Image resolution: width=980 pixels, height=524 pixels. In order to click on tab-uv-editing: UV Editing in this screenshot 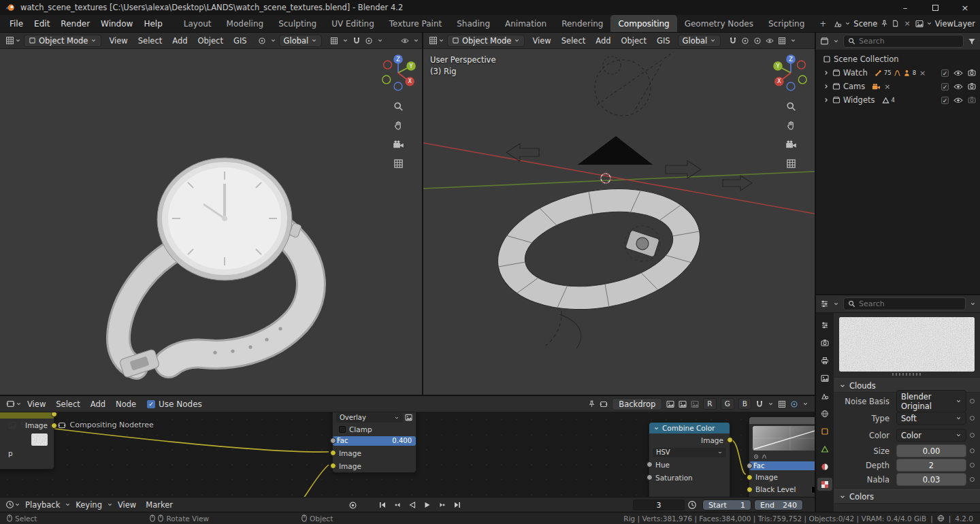, I will do `click(353, 23)`.